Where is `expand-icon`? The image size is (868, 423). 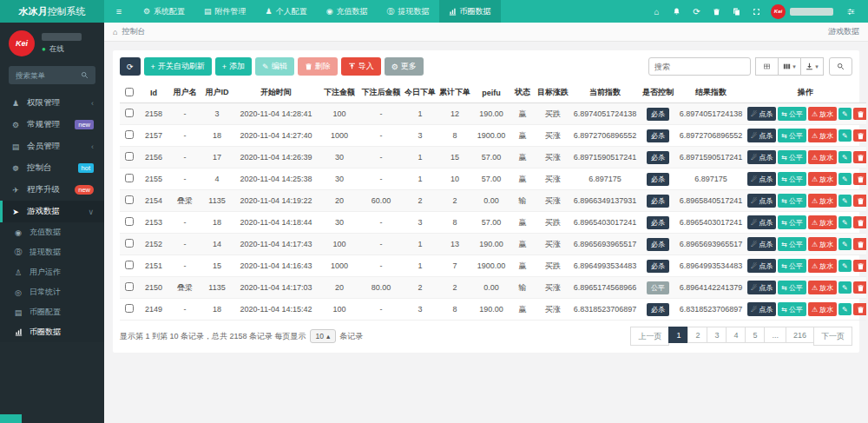
expand-icon is located at coordinates (757, 12).